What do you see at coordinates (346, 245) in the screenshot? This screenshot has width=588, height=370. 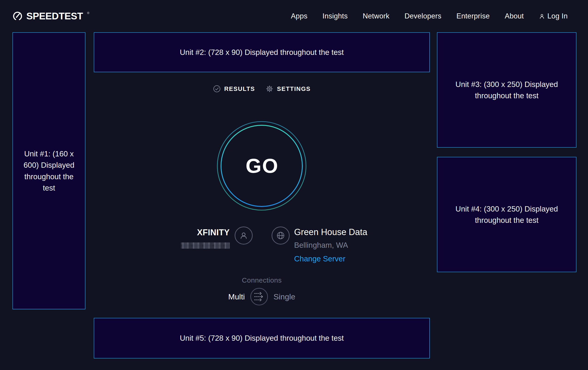 I see `server-block: Green House Data Bellingham, WA Change S…` at bounding box center [346, 245].